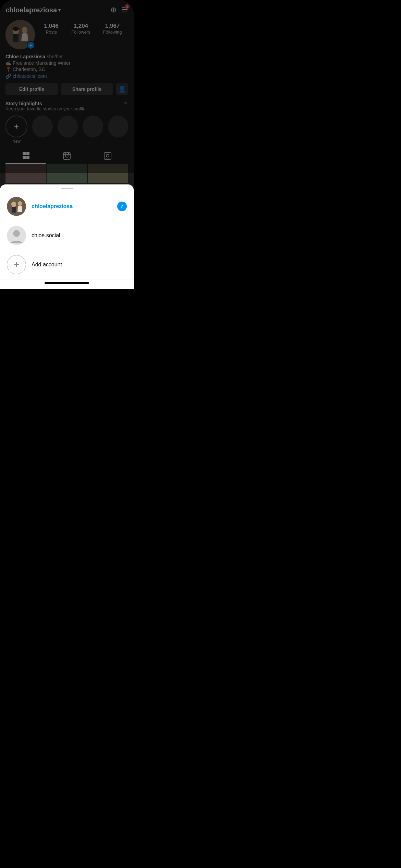 This screenshot has height=868, width=401. I want to click on sheet-handle, so click(67, 189).